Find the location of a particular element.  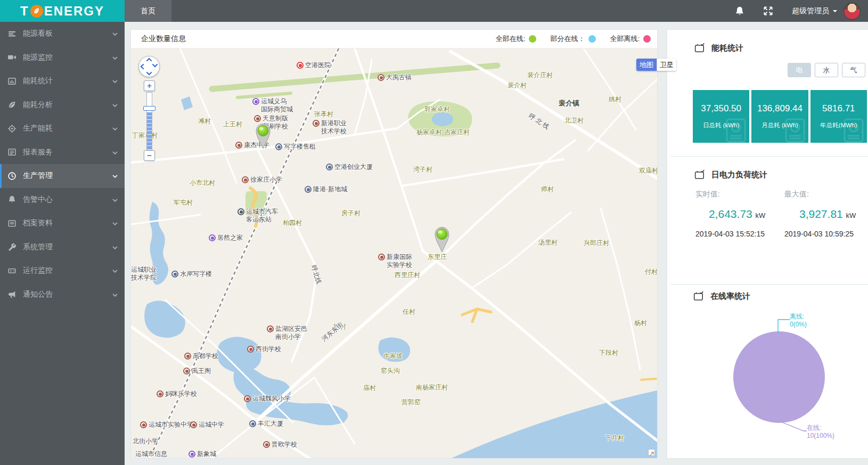

sidebar-item-系统管理: 系统管理 is located at coordinates (62, 247).